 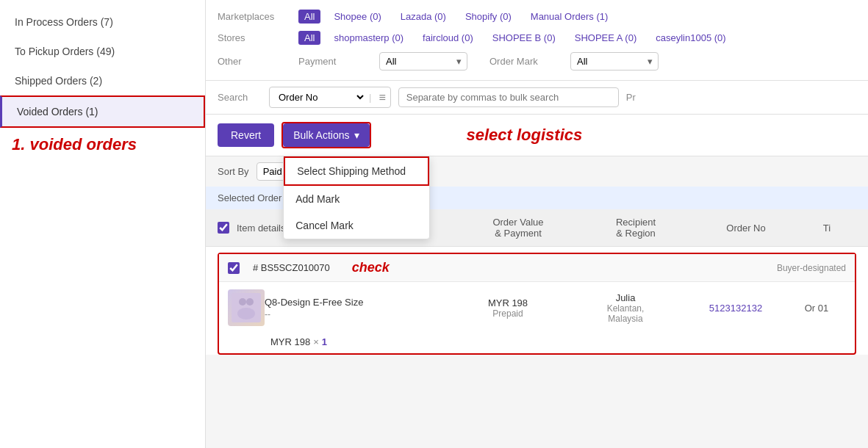 What do you see at coordinates (326, 135) in the screenshot?
I see `bulk-actions-wrapper: Bulk Actions ▾ Select Shipping Method Ad…` at bounding box center [326, 135].